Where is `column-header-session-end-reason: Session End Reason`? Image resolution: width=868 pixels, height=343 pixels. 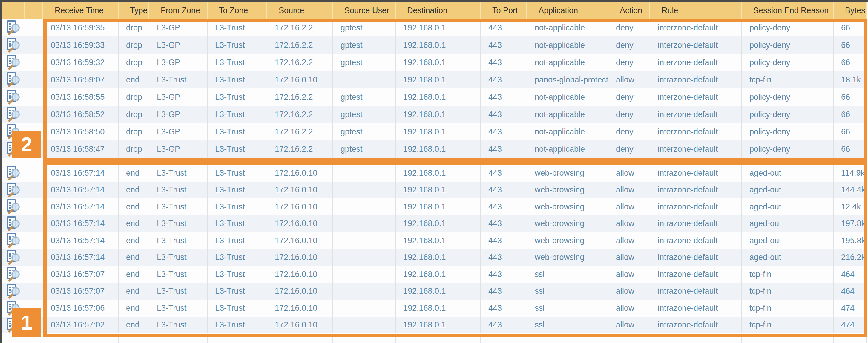 column-header-session-end-reason: Session End Reason is located at coordinates (788, 10).